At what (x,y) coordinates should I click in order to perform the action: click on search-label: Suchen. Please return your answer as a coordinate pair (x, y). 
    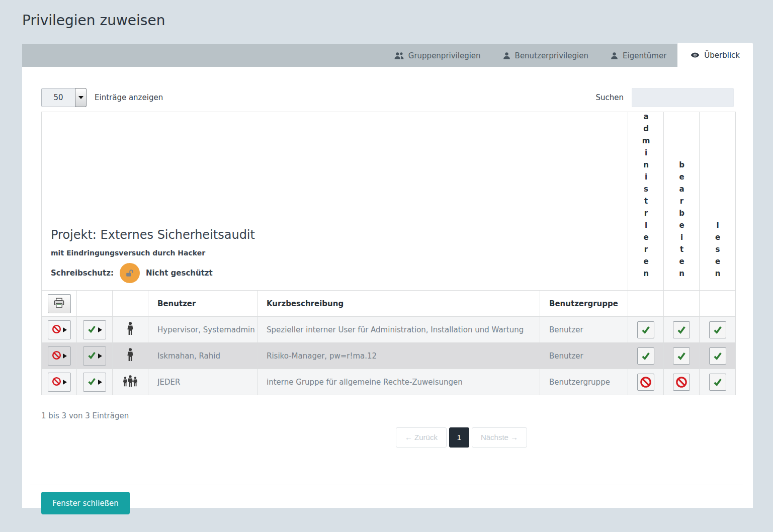
    Looking at the image, I should click on (610, 98).